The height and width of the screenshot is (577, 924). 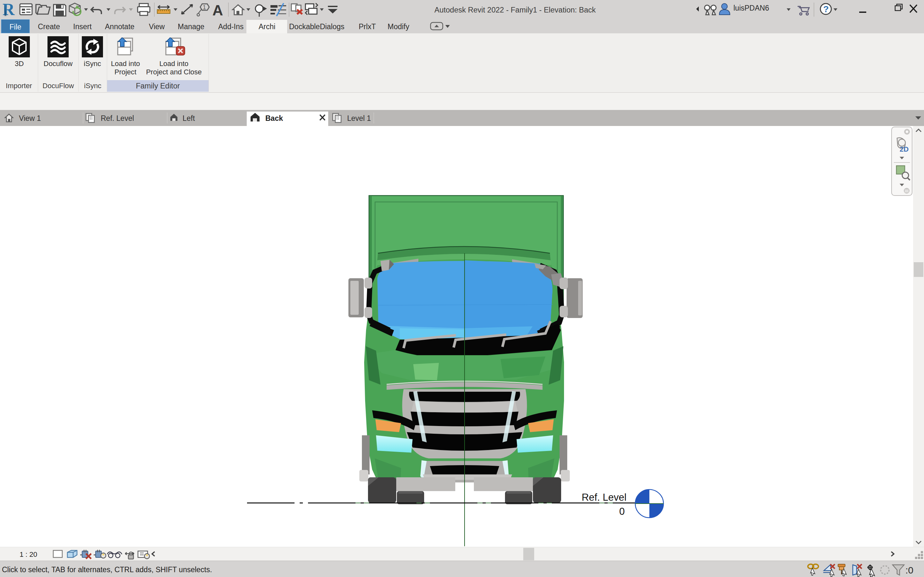 What do you see at coordinates (622, 511) in the screenshot?
I see `svg-text: 0` at bounding box center [622, 511].